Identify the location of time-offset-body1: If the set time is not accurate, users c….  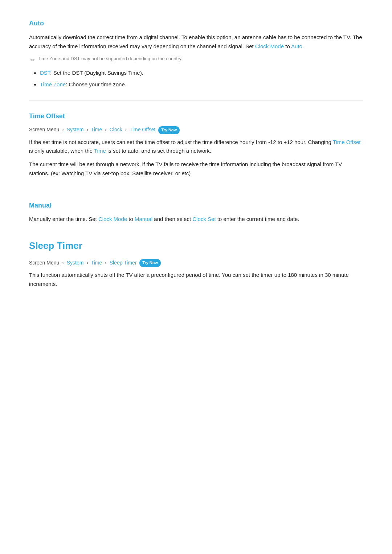
(196, 147).